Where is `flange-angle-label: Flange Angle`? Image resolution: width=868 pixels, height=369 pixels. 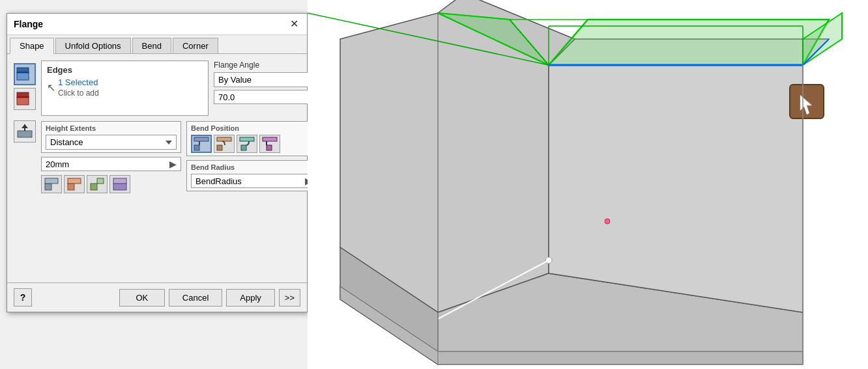 flange-angle-label: Flange Angle is located at coordinates (267, 65).